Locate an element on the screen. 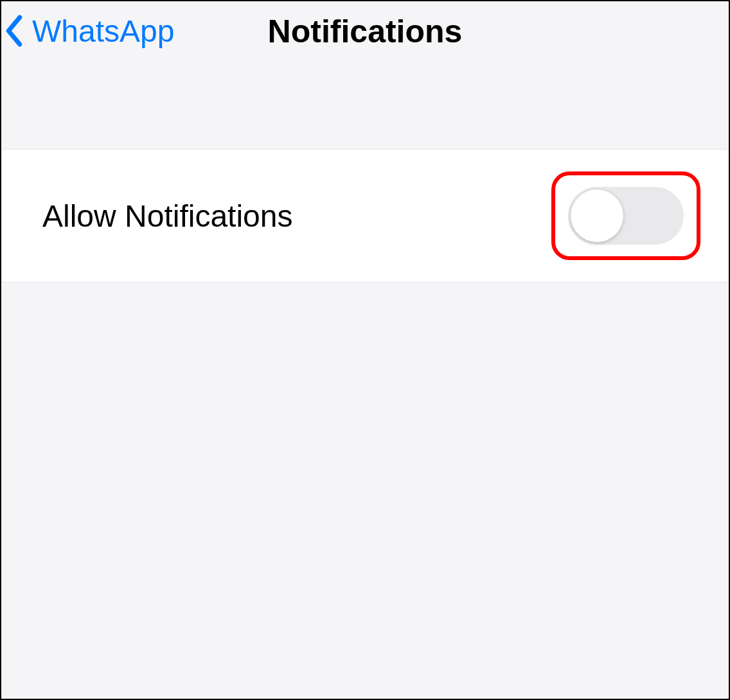 The image size is (730, 700). allow-notifications-toggle is located at coordinates (626, 216).